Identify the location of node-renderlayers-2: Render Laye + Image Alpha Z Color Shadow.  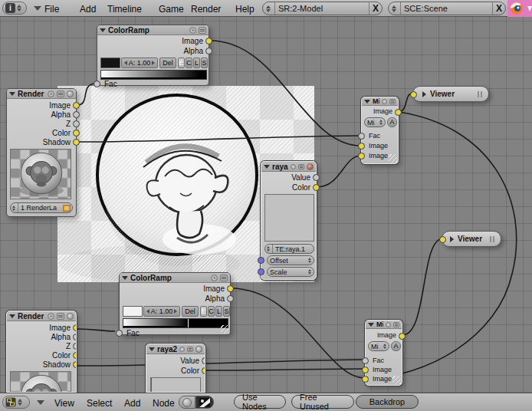
(41, 351).